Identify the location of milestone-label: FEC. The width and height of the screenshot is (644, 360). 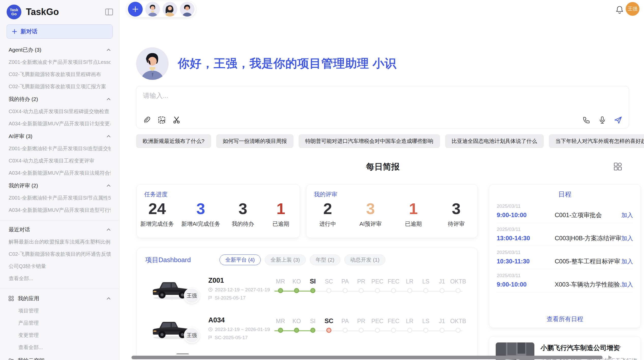
(393, 320).